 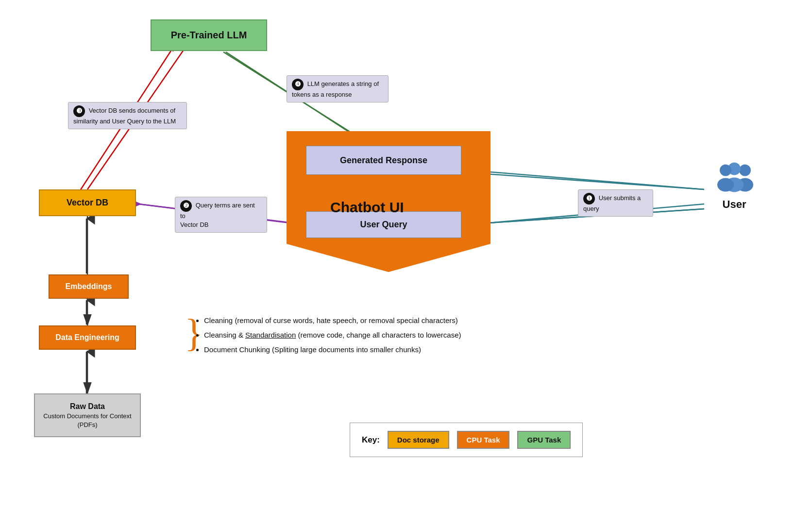 What do you see at coordinates (221, 215) in the screenshot?
I see `annotation-2: ❷ Query terms are sent toVector DB` at bounding box center [221, 215].